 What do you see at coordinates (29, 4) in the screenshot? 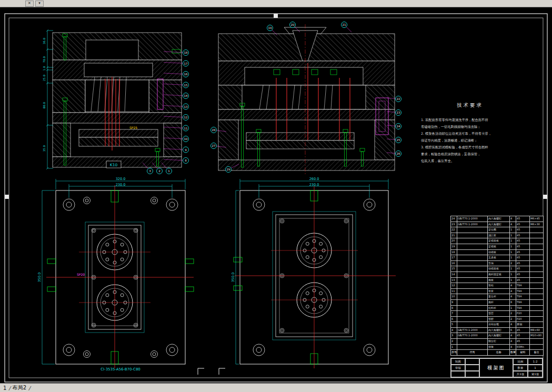
I see `toolbar-close-button: ✕` at bounding box center [29, 4].